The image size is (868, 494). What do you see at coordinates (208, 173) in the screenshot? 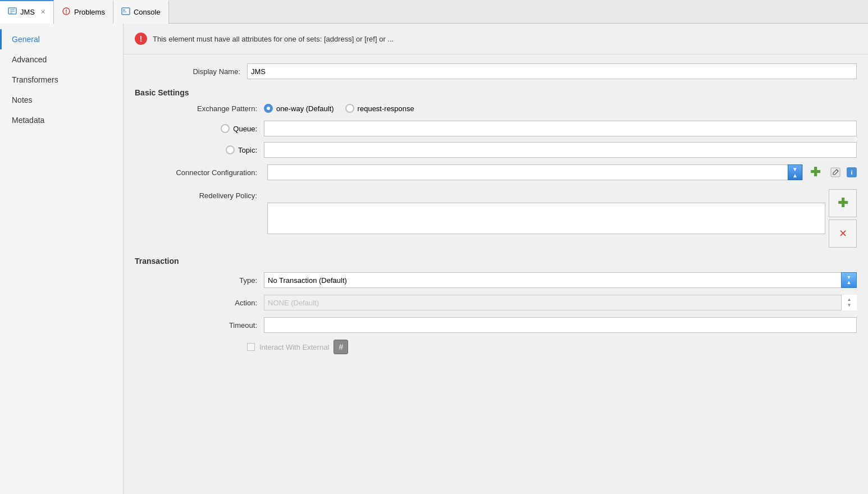
I see `connector-config-label: Connector Configuration:` at bounding box center [208, 173].